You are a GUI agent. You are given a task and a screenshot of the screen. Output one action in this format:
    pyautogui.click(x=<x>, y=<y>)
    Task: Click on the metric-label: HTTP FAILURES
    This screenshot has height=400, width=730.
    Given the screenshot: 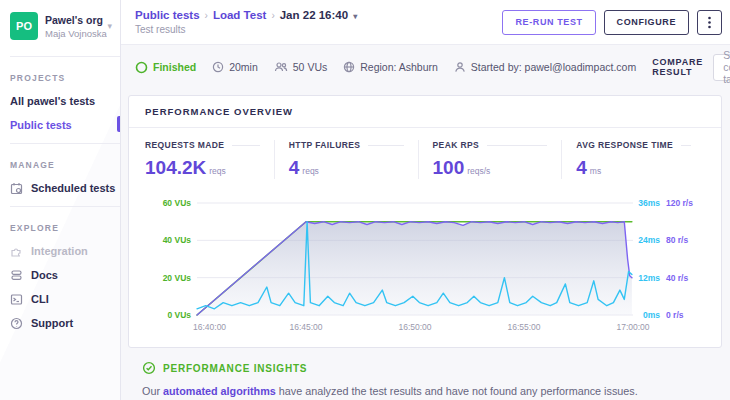 What is the action you would take?
    pyautogui.click(x=346, y=145)
    